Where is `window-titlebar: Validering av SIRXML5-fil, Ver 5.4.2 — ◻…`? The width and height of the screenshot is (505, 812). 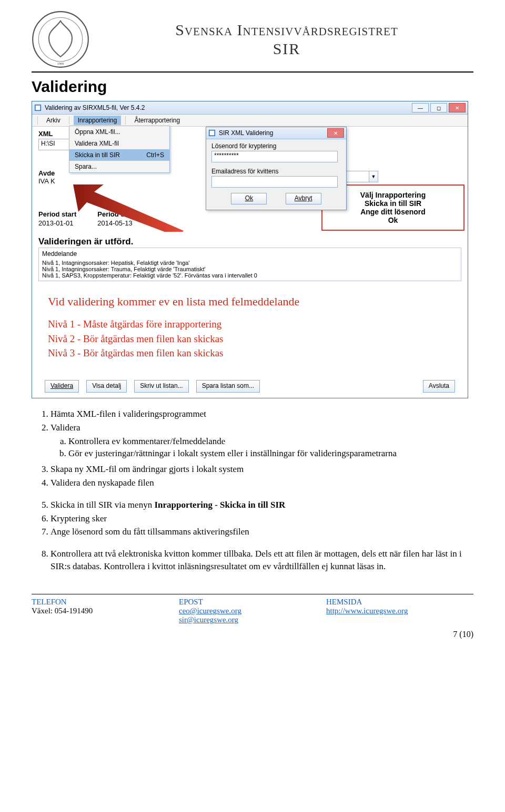 window-titlebar: Validering av SIRXML5-fil, Ver 5.4.2 — ◻… is located at coordinates (250, 108).